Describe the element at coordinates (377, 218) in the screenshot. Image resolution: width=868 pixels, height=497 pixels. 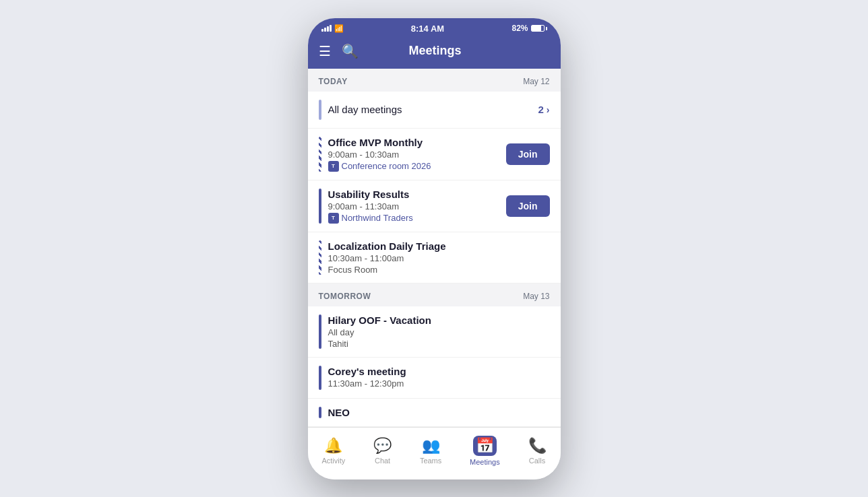
I see `meeting-location-text-2: Northwind Traders` at that location.